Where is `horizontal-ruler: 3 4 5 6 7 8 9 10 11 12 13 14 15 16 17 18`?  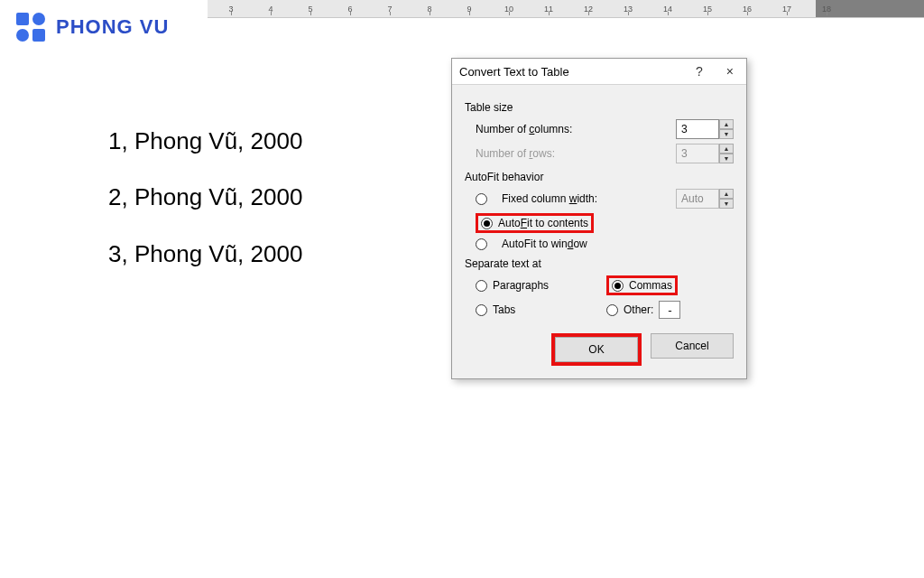 horizontal-ruler: 3 4 5 6 7 8 9 10 11 12 13 14 15 16 17 18 is located at coordinates (566, 9).